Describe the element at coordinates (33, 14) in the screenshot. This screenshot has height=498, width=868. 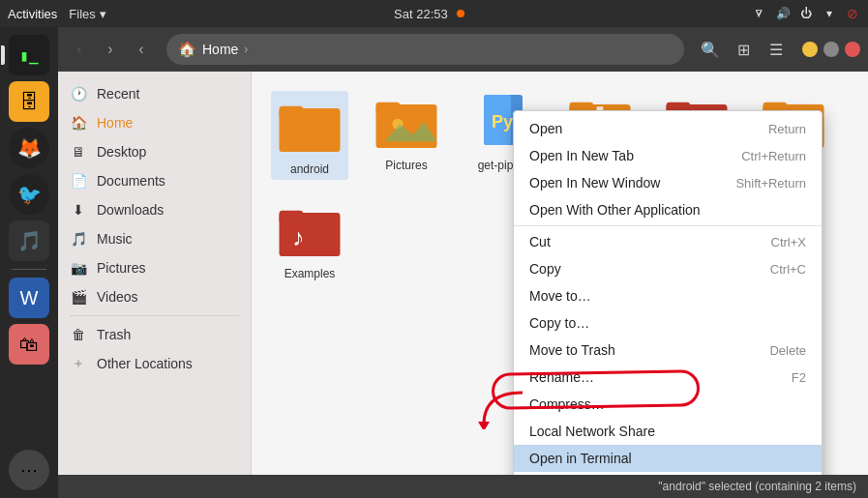
I see `activities-button: Activities` at that location.